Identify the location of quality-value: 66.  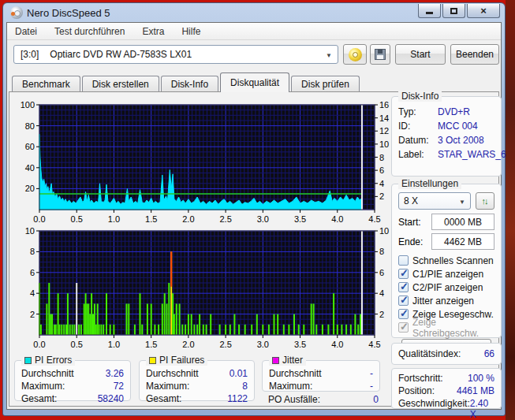
(489, 354).